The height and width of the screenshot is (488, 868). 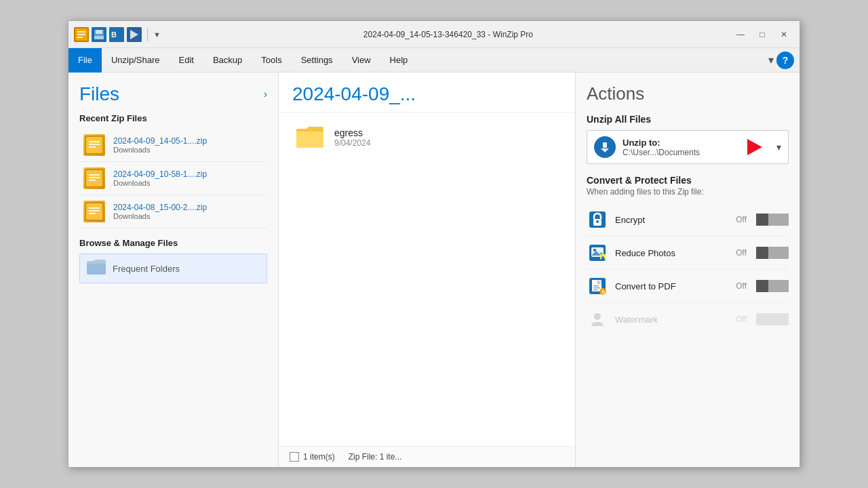 What do you see at coordinates (784, 35) in the screenshot?
I see `close-button: ✕` at bounding box center [784, 35].